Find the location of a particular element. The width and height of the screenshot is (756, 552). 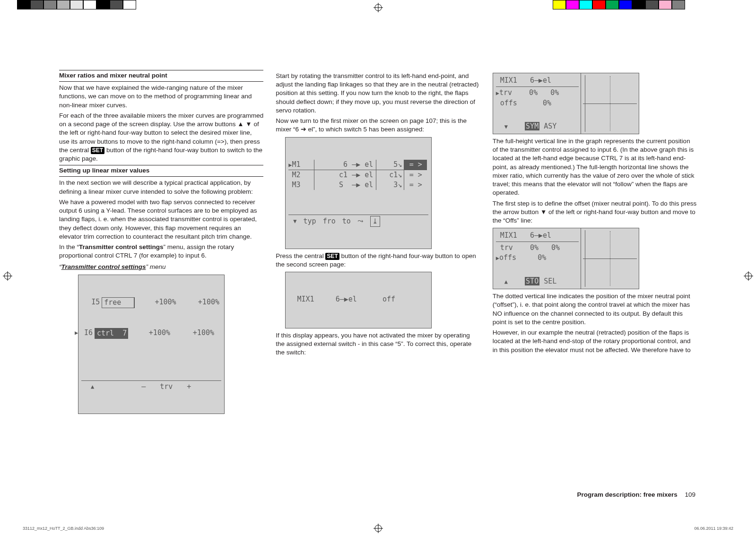

mixer-id: ▶M1 is located at coordinates (301, 165).